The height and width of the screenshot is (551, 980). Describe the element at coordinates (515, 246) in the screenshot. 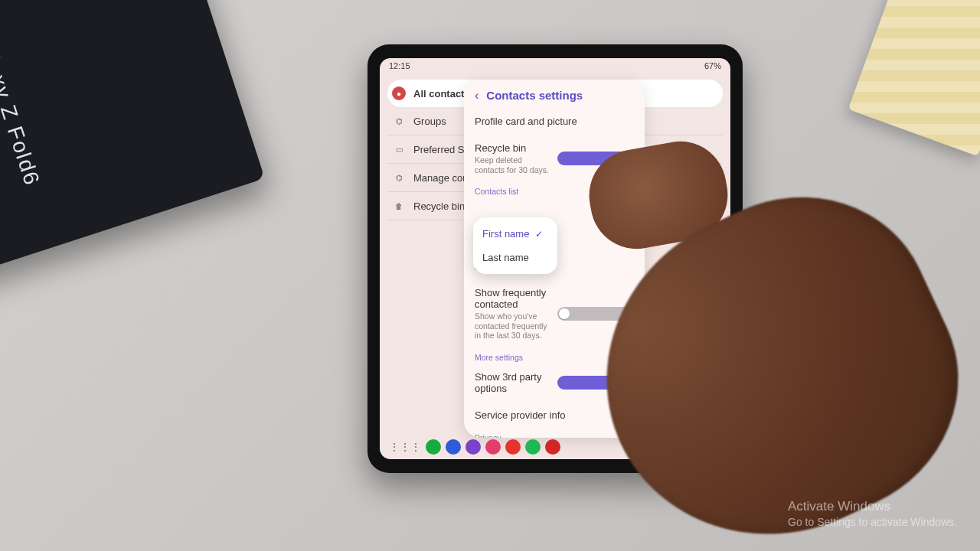

I see `sort-by-dropdown: First name ✓ Last name` at that location.